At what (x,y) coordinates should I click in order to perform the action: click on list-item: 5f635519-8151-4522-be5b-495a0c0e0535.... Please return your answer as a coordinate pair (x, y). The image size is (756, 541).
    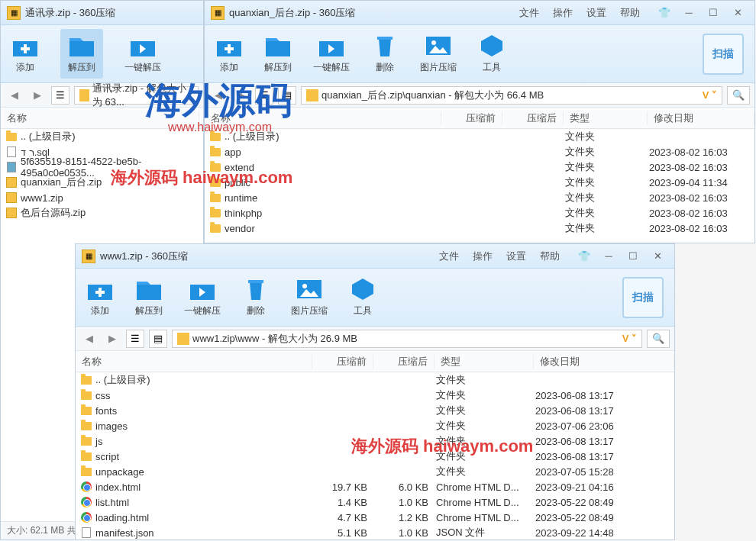
    Looking at the image, I should click on (102, 167).